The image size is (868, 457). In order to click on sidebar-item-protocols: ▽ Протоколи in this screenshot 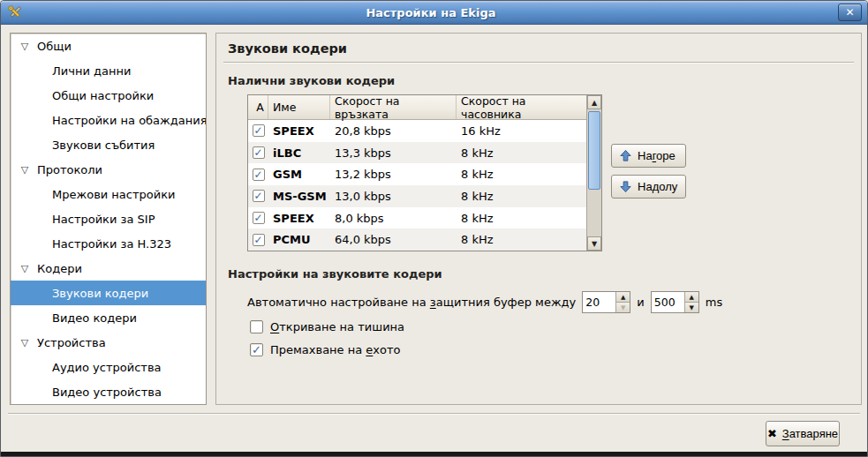, I will do `click(108, 169)`.